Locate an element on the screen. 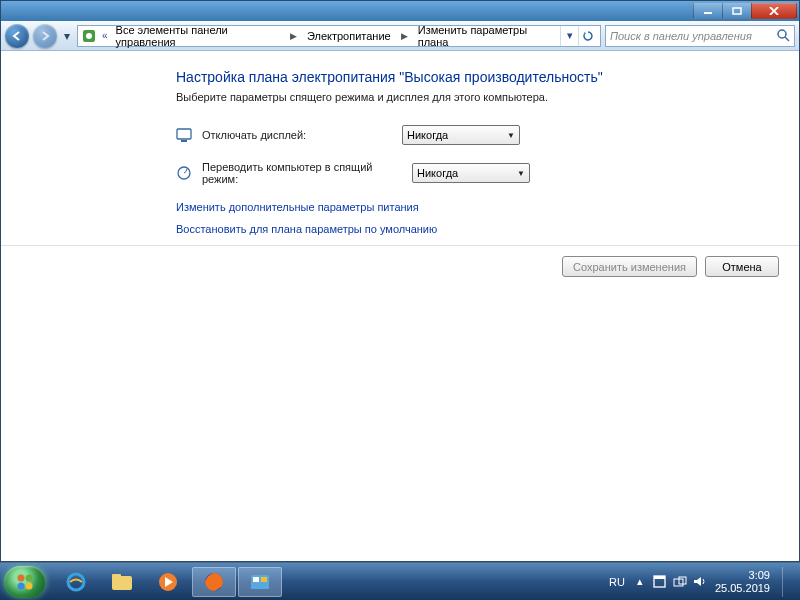 This screenshot has height=600, width=800. tray-icons: ▴ is located at coordinates (670, 582).